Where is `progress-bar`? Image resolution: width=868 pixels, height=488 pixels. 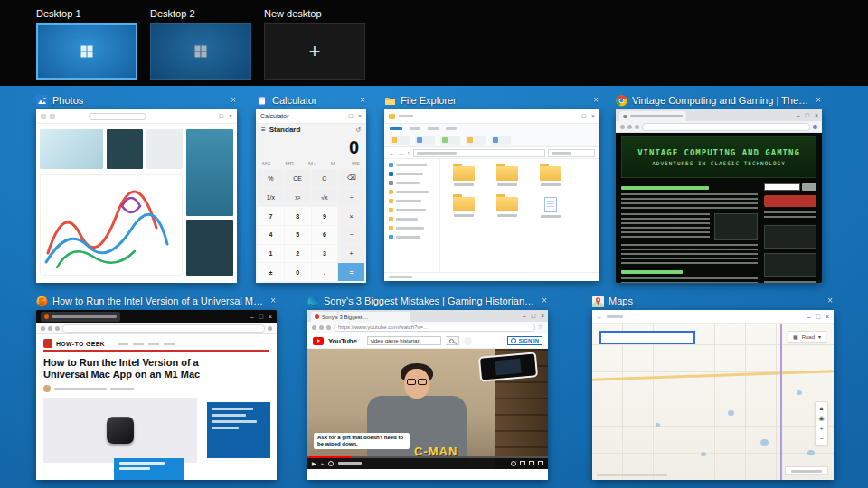
progress-bar is located at coordinates (428, 457).